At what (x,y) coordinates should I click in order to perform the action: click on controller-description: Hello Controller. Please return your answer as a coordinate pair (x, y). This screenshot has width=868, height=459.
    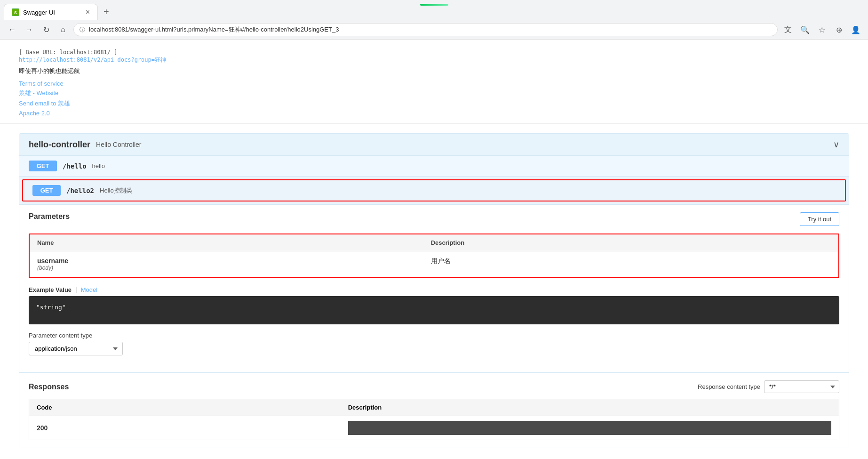
    Looking at the image, I should click on (119, 145).